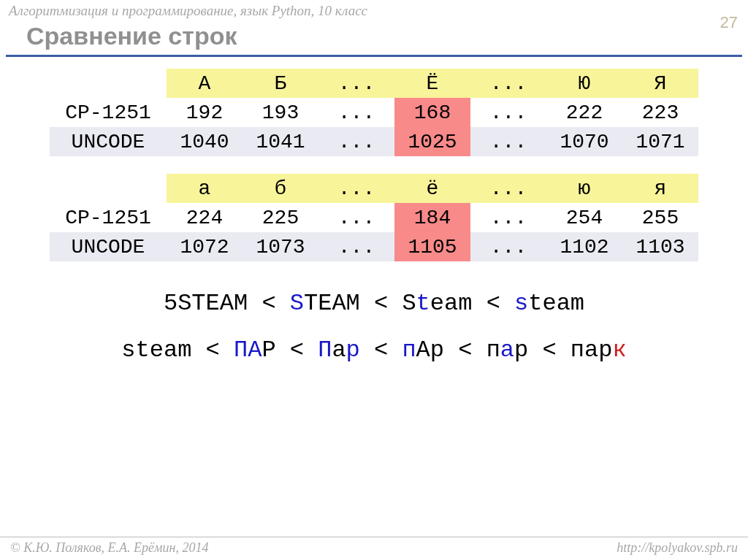 The image size is (748, 560). What do you see at coordinates (472, 304) in the screenshot?
I see `example-fragment: eam <` at bounding box center [472, 304].